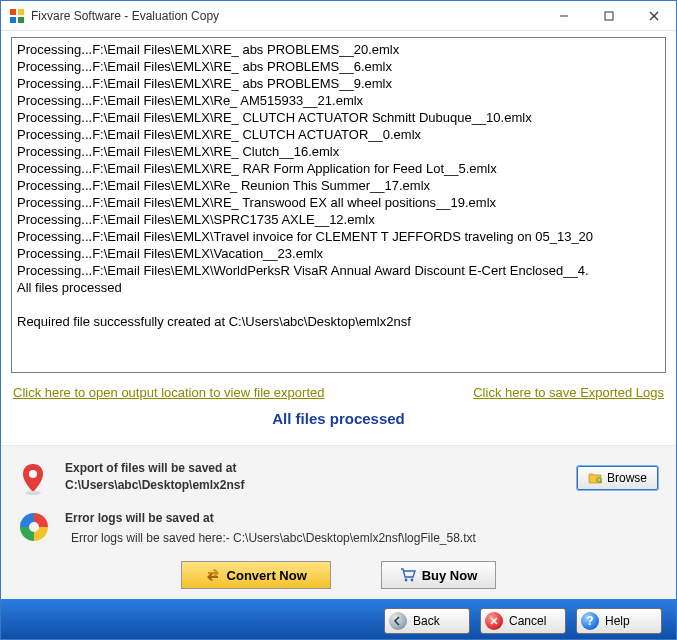 This screenshot has width=677, height=640. What do you see at coordinates (306, 486) in the screenshot?
I see `export-path-value: C:\Users\abc\Desktop\emlx2nsf` at bounding box center [306, 486].